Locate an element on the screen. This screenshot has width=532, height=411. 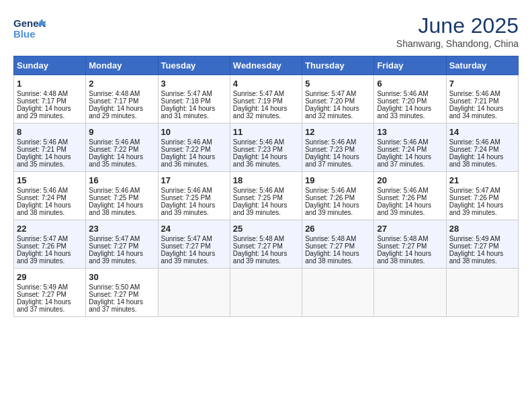
calendar-cell: 13Sunrise: 5:46 AMSunset: 7:24 PMDayligh… is located at coordinates (410, 148).